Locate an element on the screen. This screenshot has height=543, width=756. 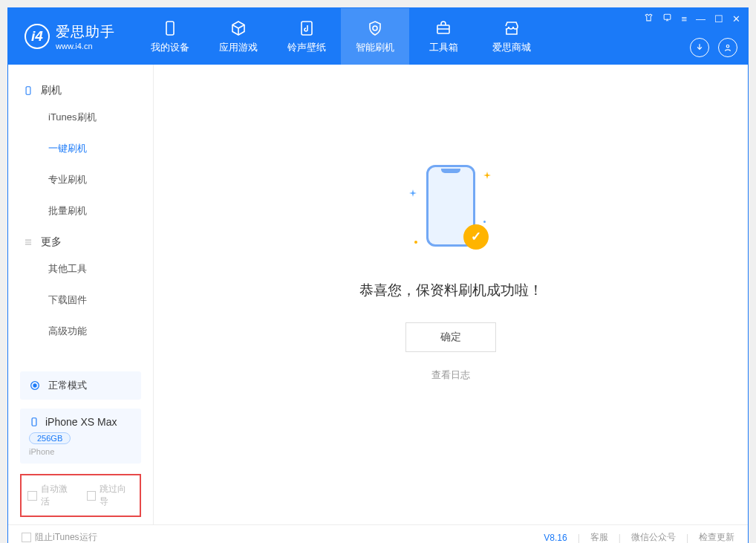
top-nav: 我的设备 应用游戏 铃声壁纸 智能刷机 工具箱 爱思商城 is located at coordinates (341, 36).